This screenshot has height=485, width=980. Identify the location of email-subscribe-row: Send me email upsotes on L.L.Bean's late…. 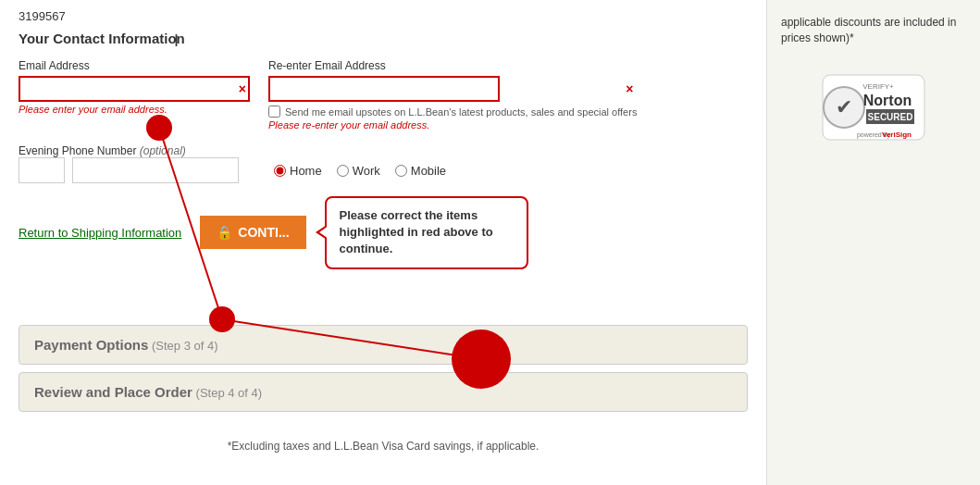
(453, 111).